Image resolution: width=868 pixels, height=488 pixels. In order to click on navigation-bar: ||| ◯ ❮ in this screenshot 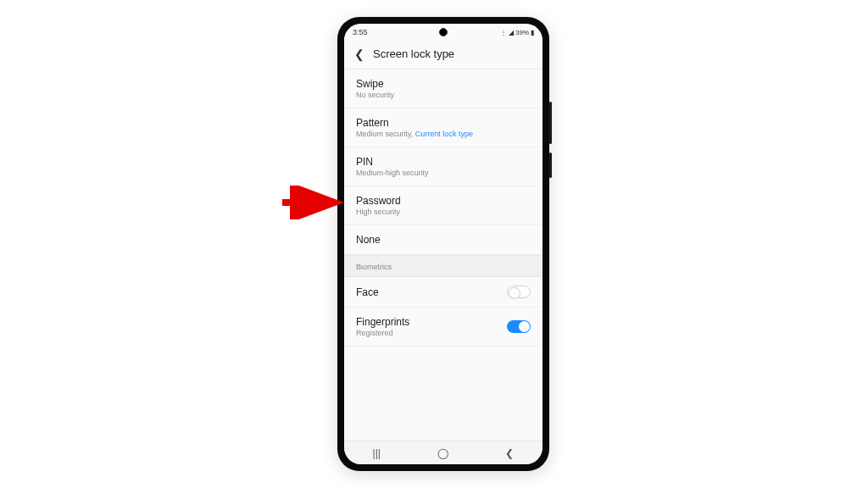, I will do `click(443, 452)`.